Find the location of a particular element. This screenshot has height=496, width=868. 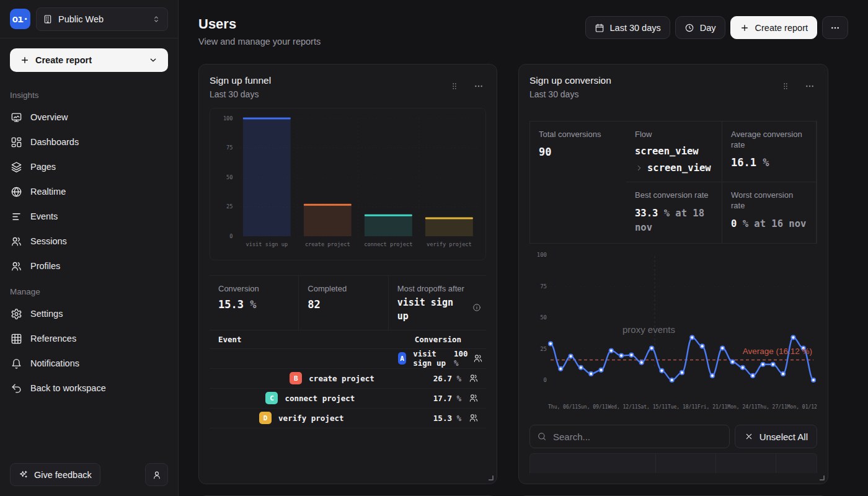

give-feedback-button: Give feedback is located at coordinates (55, 475).